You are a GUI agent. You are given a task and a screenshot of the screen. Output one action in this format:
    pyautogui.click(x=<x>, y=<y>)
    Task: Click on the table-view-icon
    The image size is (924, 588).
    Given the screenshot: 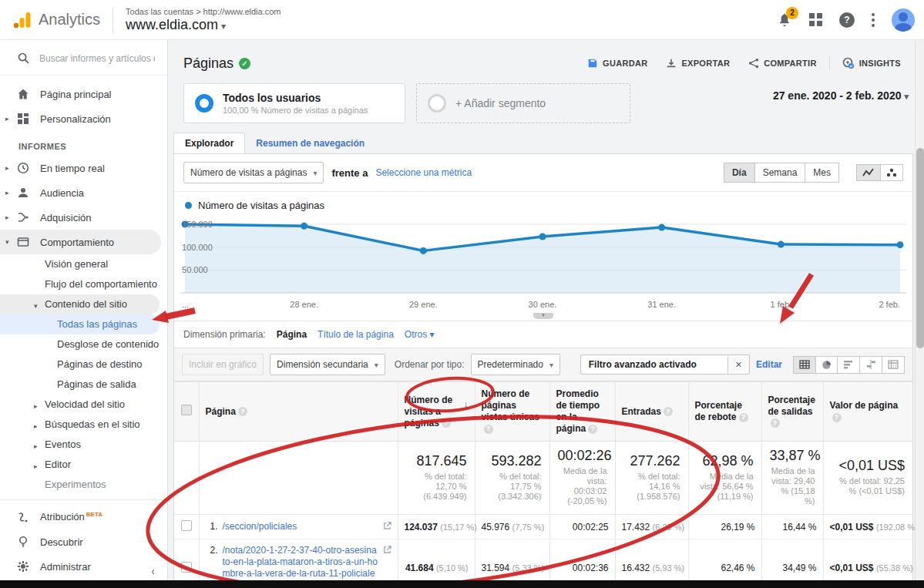 What is the action you would take?
    pyautogui.click(x=805, y=365)
    